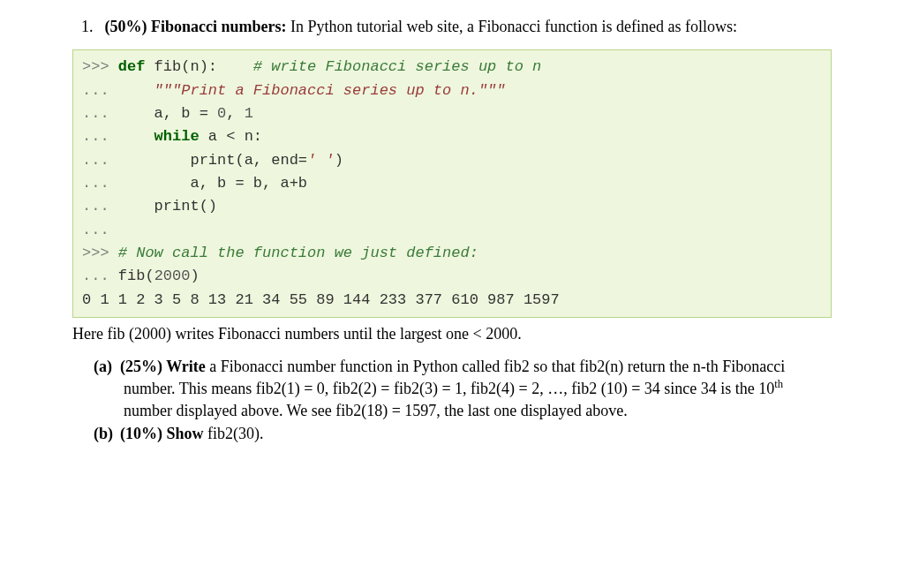 This screenshot has width=904, height=588. I want to click on code-keyword-def: def, so click(132, 67).